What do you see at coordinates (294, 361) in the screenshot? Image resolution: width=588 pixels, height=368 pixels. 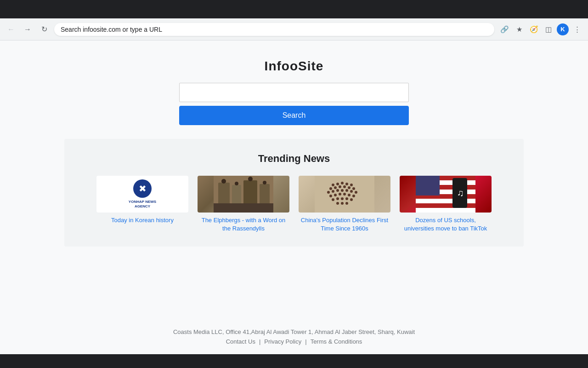 I see `browser-bottom-bar` at bounding box center [294, 361].